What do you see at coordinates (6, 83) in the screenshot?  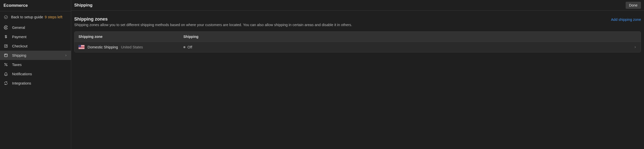 I see `cycle-icon` at bounding box center [6, 83].